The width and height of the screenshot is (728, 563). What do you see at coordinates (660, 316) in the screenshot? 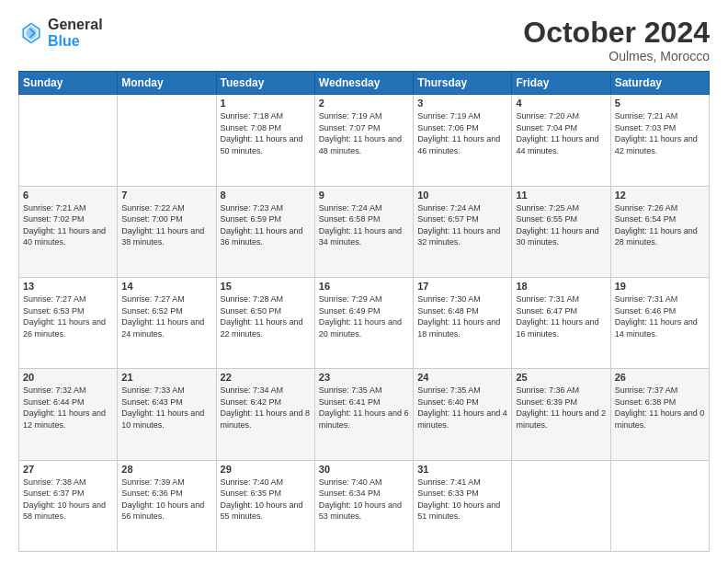
I see `day-info: Sunrise: 7:31 AM Sunset: 6:46 PM Dayligh…` at bounding box center [660, 316].